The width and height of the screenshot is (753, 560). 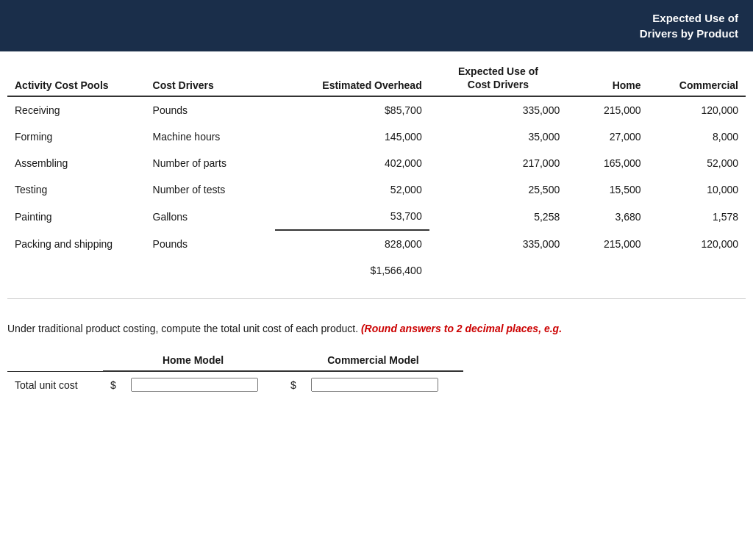 I want to click on driver-cell: Number of parts, so click(x=210, y=163).